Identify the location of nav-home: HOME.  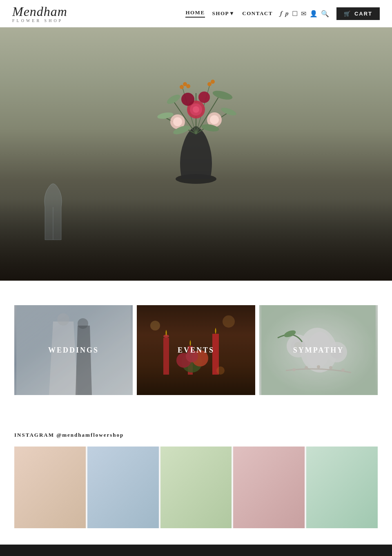
(195, 13).